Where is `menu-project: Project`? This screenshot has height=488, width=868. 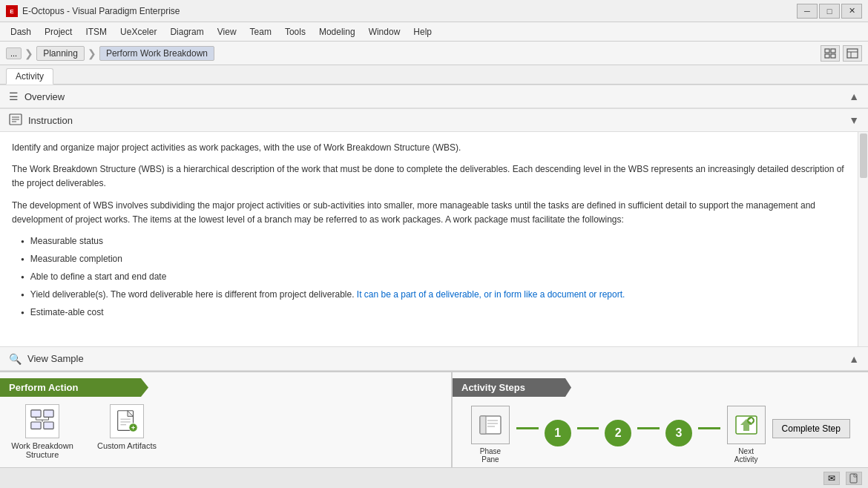 menu-project: Project is located at coordinates (58, 32).